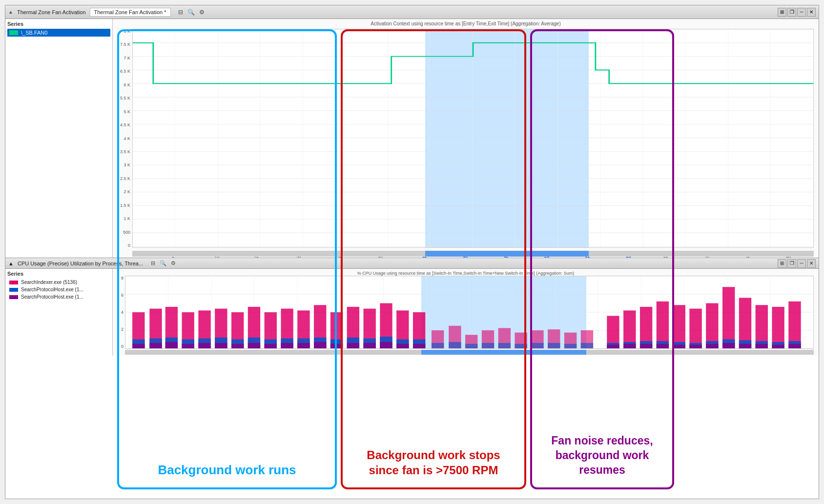  I want to click on lower-settings-icon: ⚙, so click(173, 263).